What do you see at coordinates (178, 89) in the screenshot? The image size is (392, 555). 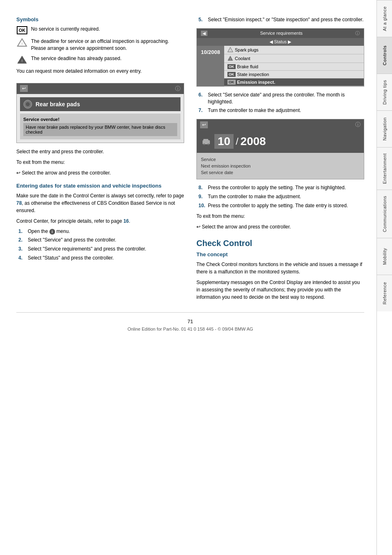 I see `info-icon-ui1: ⓘ` at bounding box center [178, 89].